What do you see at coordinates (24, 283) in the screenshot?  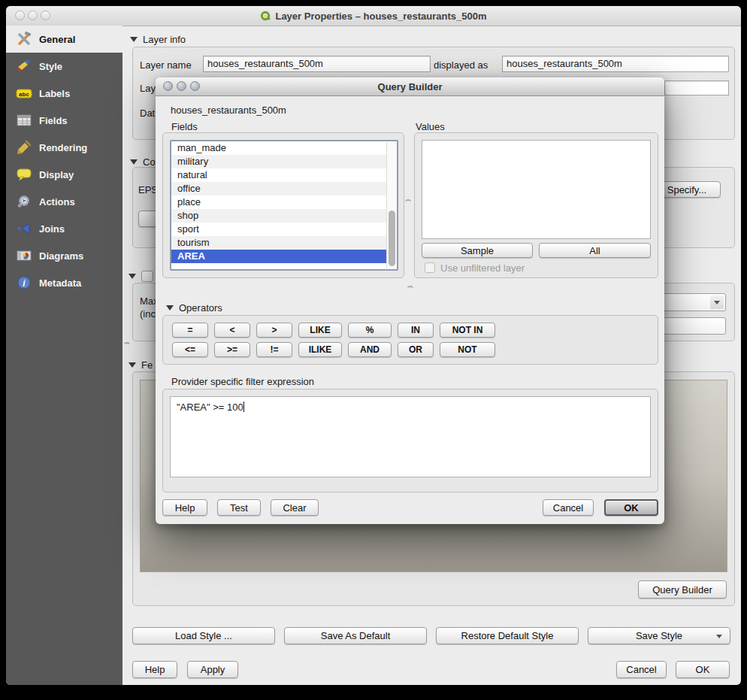 I see `metadata-info-icon: i` at bounding box center [24, 283].